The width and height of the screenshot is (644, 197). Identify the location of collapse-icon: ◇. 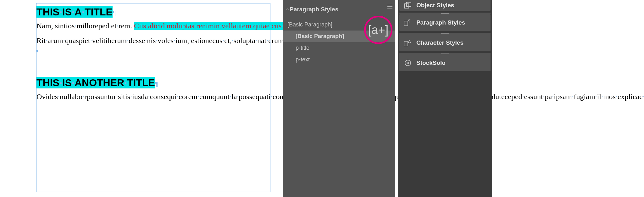
(287, 9).